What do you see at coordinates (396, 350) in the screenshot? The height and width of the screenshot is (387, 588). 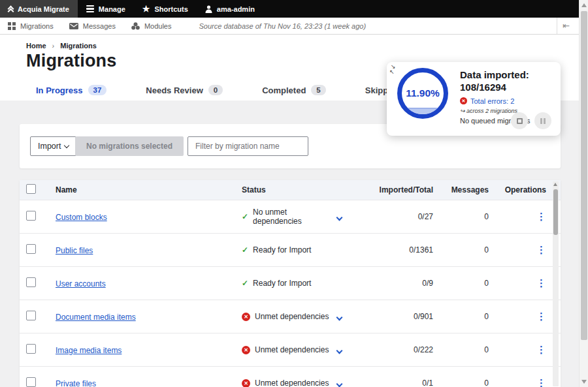 I see `imported-total-value: 0/222` at bounding box center [396, 350].